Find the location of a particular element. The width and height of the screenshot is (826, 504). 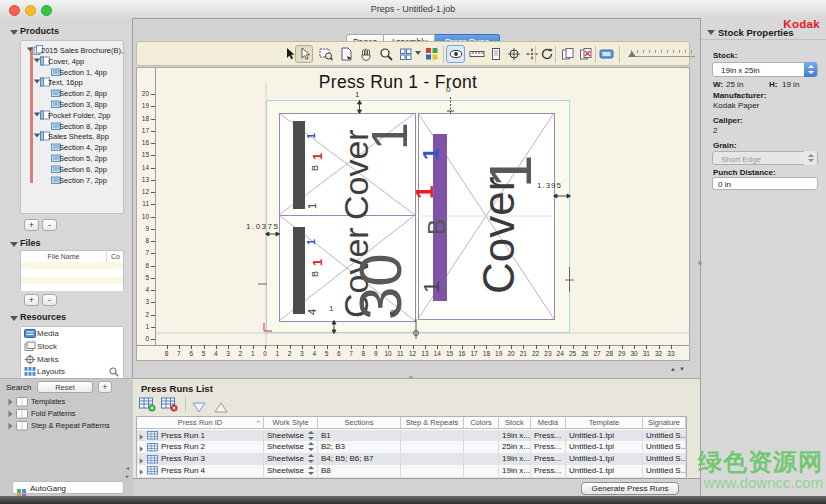

hand-tool-icon is located at coordinates (366, 54).